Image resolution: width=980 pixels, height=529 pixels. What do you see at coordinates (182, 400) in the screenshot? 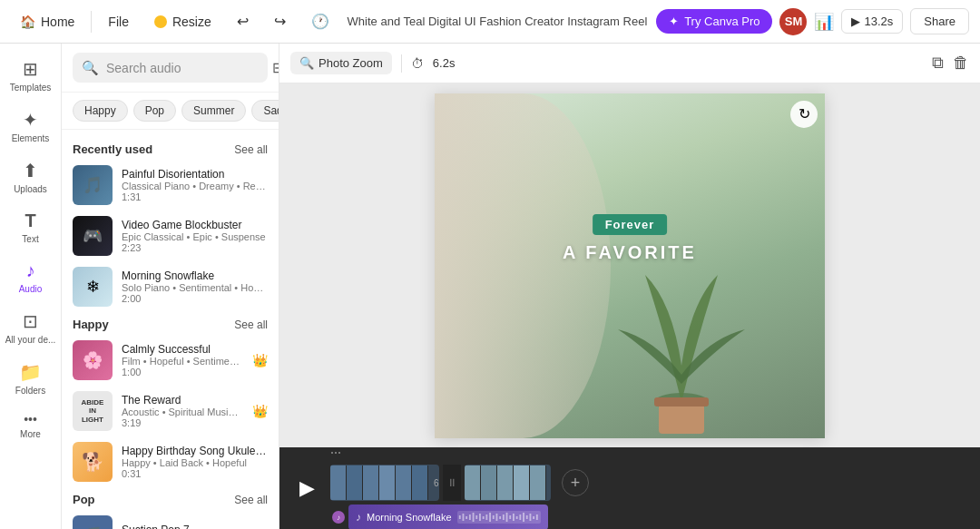
I see `audio-name: The Reward` at bounding box center [182, 400].